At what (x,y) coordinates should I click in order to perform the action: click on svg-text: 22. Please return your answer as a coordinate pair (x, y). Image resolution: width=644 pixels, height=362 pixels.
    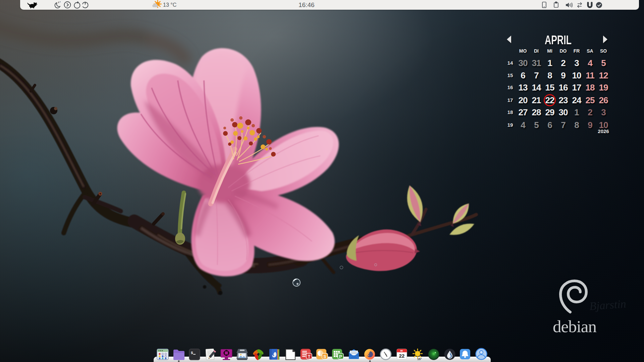
    Looking at the image, I should click on (402, 356).